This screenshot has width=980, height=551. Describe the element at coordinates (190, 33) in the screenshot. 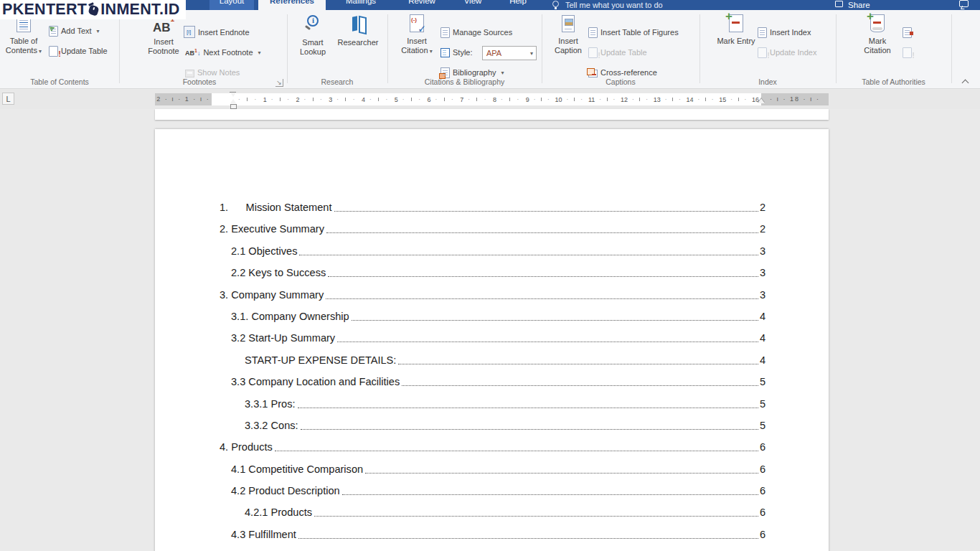

I see `insert-endnote-icon` at that location.